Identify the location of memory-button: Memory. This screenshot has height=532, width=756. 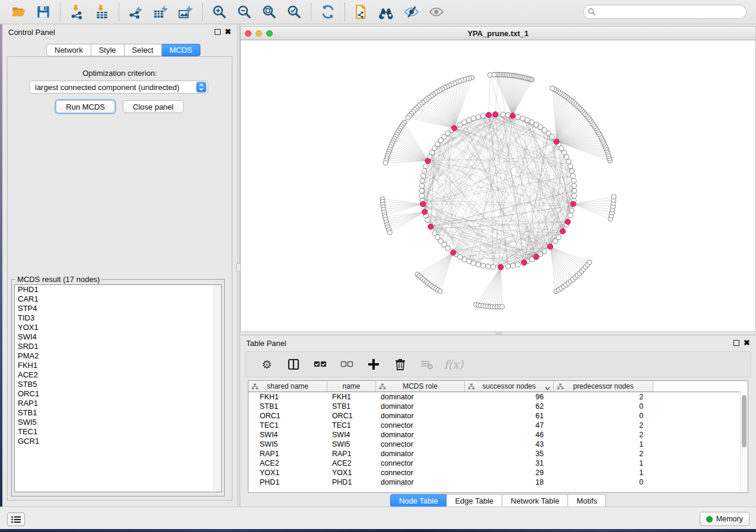
(725, 519).